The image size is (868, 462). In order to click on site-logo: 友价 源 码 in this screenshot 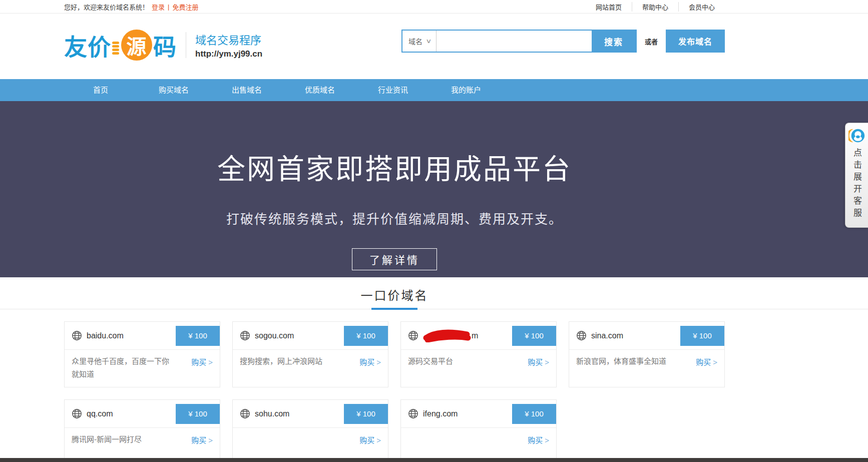, I will do `click(120, 45)`.